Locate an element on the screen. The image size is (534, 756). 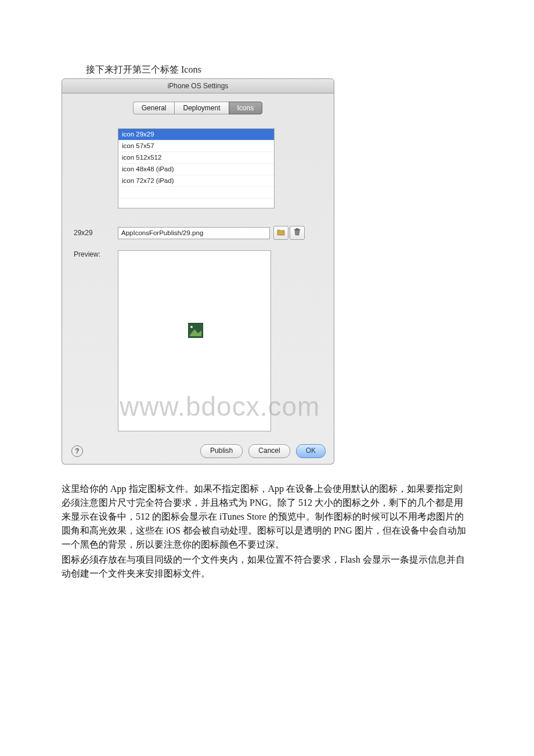
section-caption: 接下来打开第三个标签 Icons is located at coordinates (310, 70).